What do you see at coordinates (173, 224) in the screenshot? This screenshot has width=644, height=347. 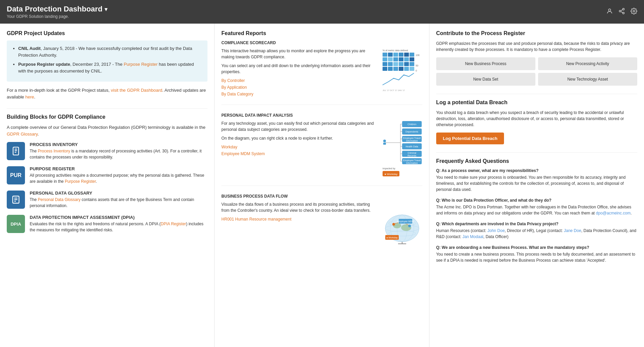 I see `dpia-register-link: DPIA Register` at bounding box center [173, 224].